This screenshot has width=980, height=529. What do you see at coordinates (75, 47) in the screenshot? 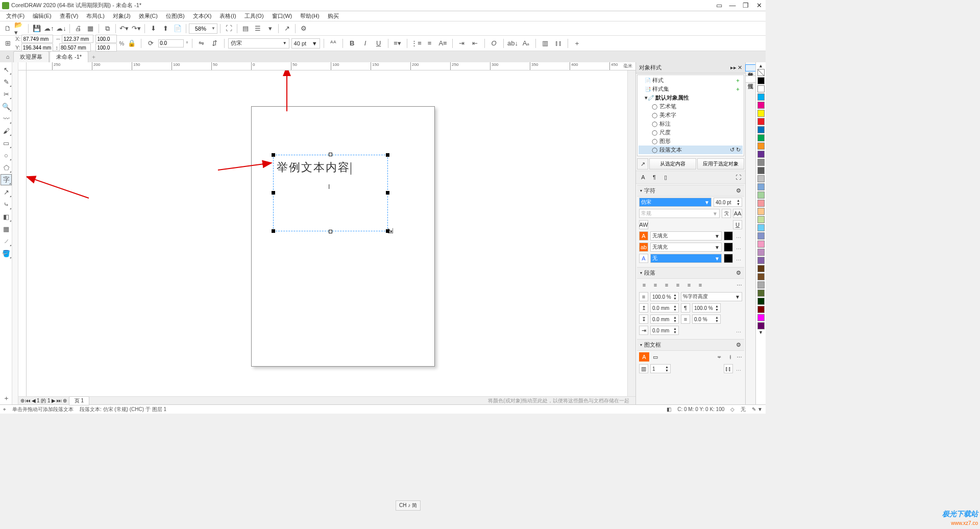
I see `obj-h-input` at bounding box center [75, 47].